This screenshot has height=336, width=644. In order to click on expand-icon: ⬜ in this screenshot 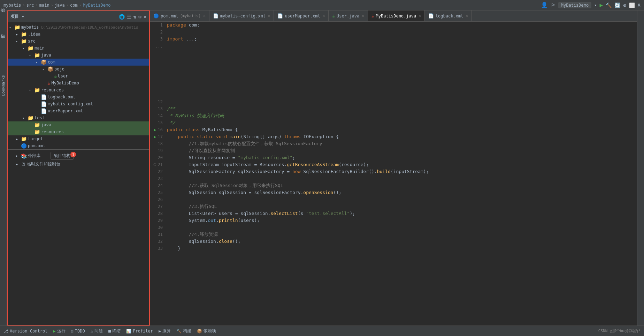, I will do `click(632, 5)`.